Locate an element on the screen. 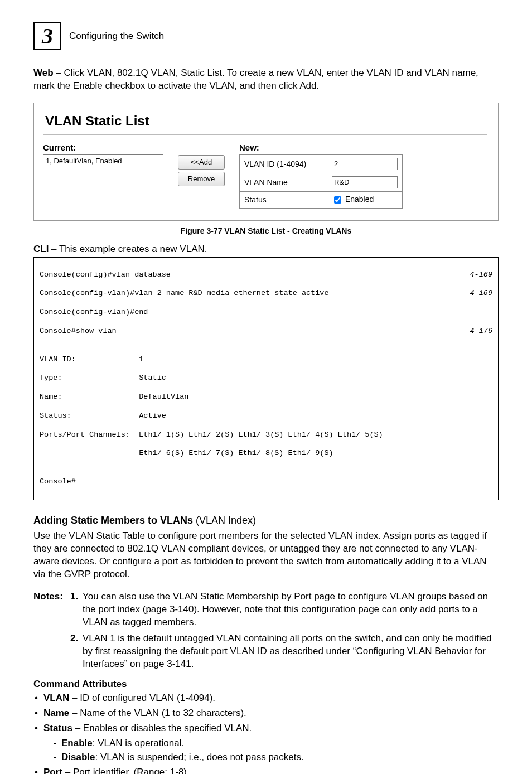  attr-name: Name is located at coordinates (56, 713).